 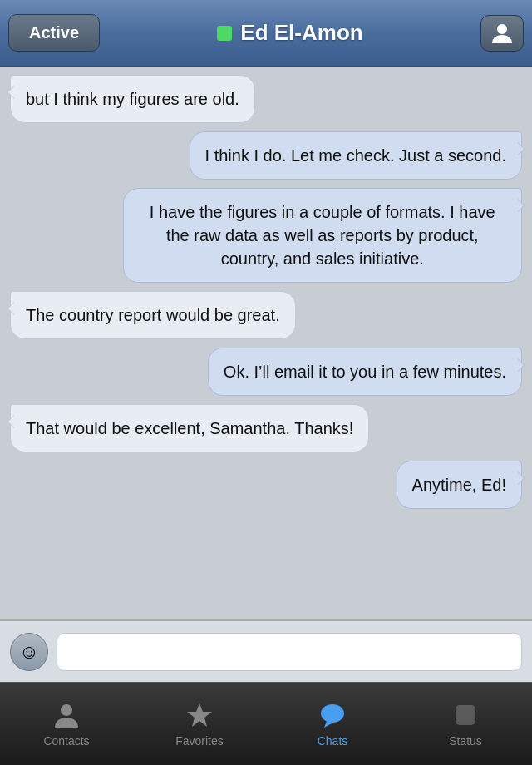 I want to click on message-bubble-sent-1: I think I do. Let me check. Just a secon…, so click(x=356, y=155).